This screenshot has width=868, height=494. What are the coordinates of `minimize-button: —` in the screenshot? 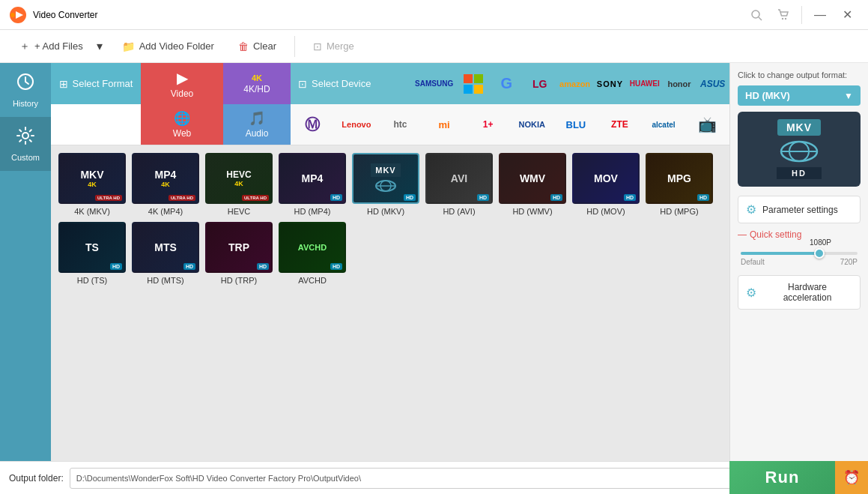 It's located at (820, 15).